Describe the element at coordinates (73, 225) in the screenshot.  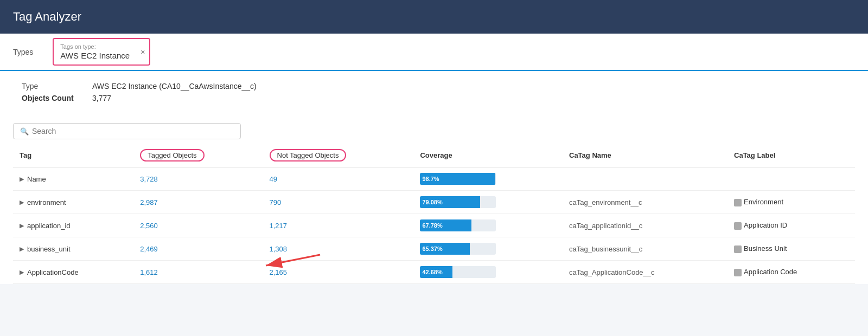
I see `cell-tag: ▶application_id` at that location.